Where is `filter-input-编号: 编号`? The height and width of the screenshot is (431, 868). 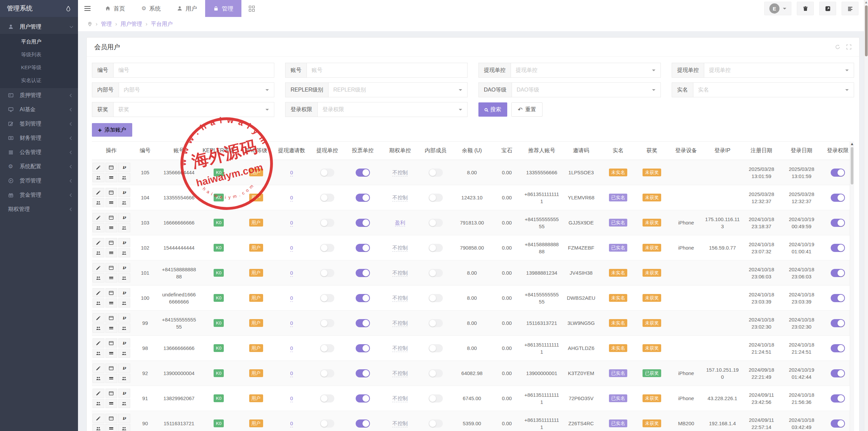
filter-input-编号: 编号 is located at coordinates (194, 70).